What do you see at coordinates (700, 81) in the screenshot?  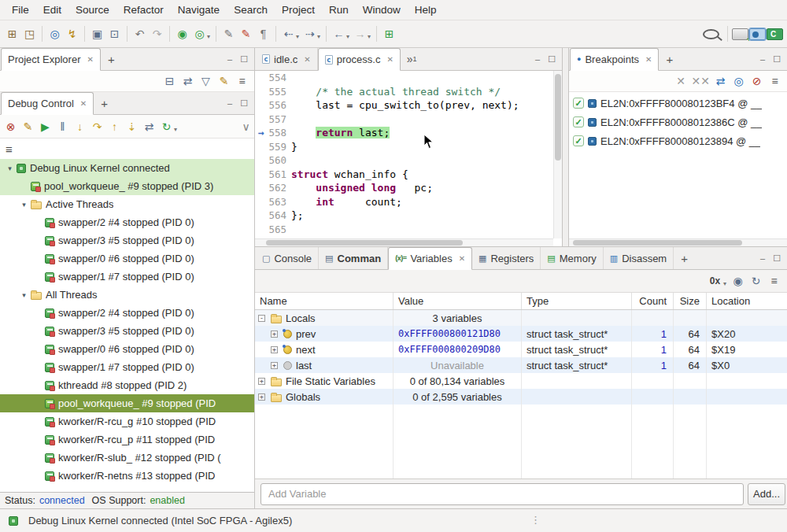 I see `remove-all-breakpoints-icon: ✕✕` at bounding box center [700, 81].